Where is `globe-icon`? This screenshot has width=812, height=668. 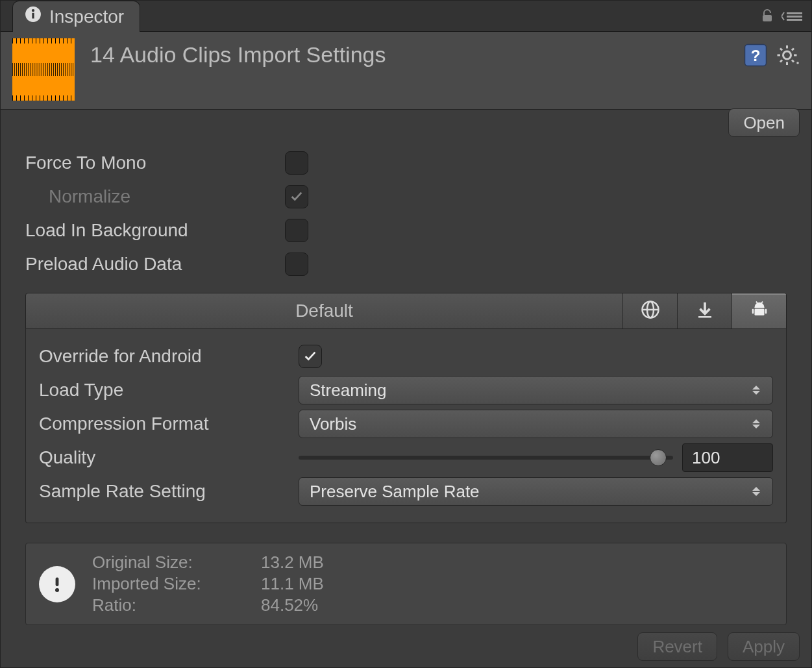
globe-icon is located at coordinates (650, 311).